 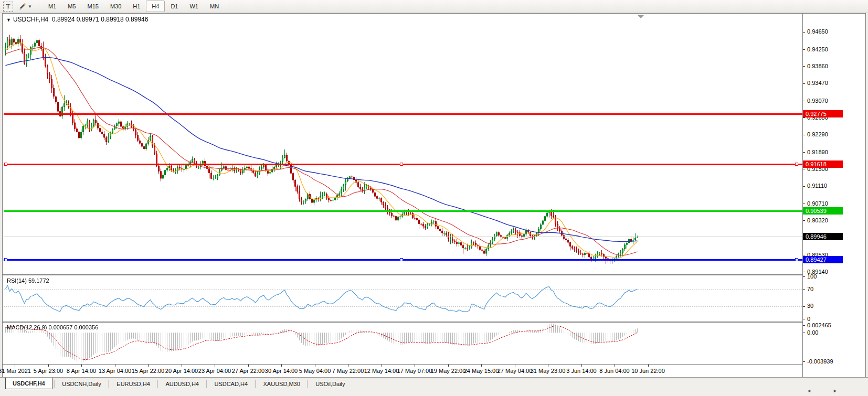 I want to click on price-tick-label: 0.94650, so click(x=818, y=31).